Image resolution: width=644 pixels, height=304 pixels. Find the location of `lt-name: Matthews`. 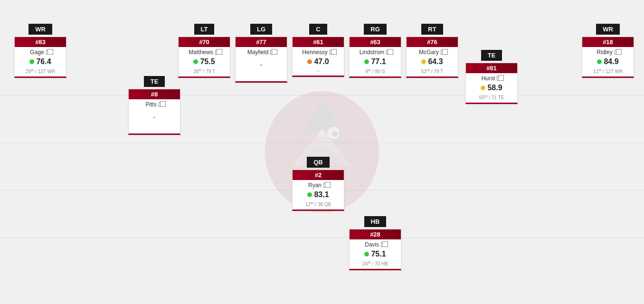

lt-name: Matthews is located at coordinates (204, 52).